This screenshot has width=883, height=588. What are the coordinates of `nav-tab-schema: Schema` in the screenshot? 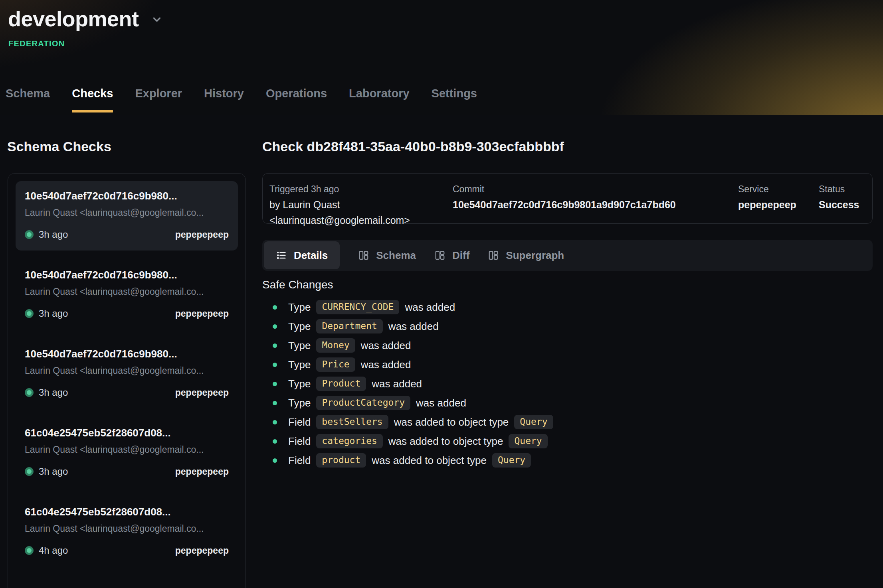 It's located at (28, 101).